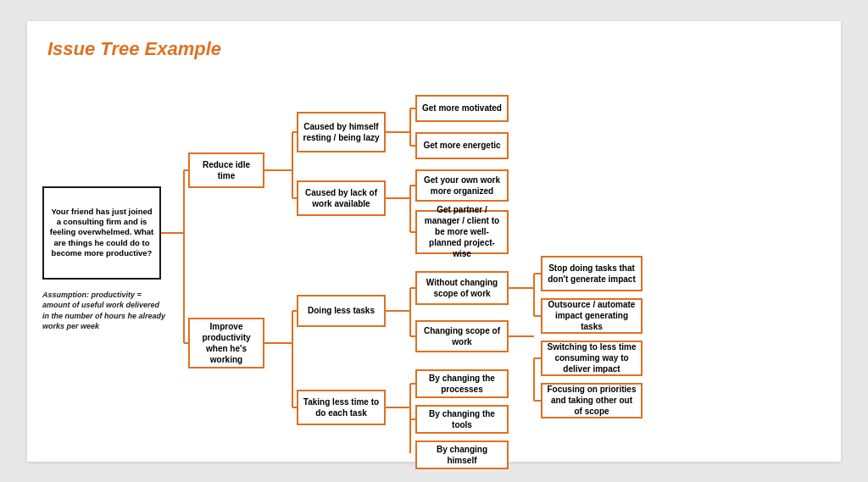  Describe the element at coordinates (105, 311) in the screenshot. I see `assumption-text: Assumption: productivity = amount of use…` at that location.